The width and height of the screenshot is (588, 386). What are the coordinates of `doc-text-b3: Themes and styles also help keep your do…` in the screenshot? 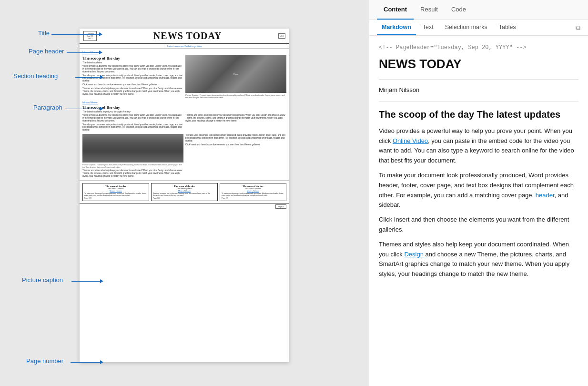 It's located at (236, 118).